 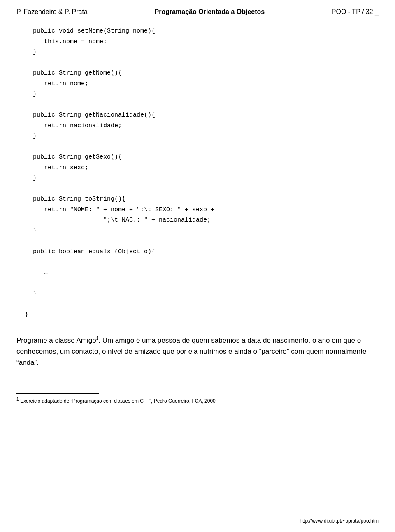 What do you see at coordinates (94, 31) in the screenshot?
I see `code-line-1: public void setNome(String nome){` at bounding box center [94, 31].